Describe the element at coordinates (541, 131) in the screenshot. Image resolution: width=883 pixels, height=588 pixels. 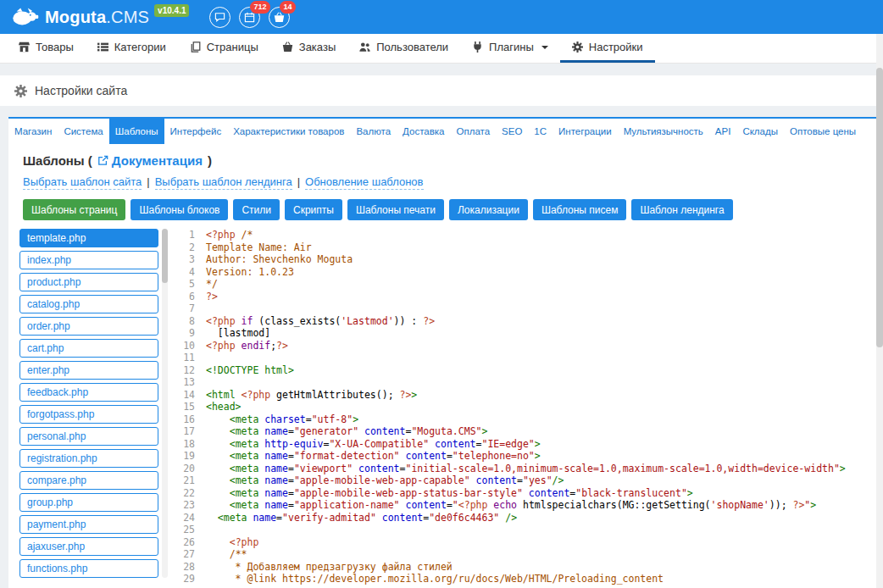
I see `tab-1c: 1С` at that location.